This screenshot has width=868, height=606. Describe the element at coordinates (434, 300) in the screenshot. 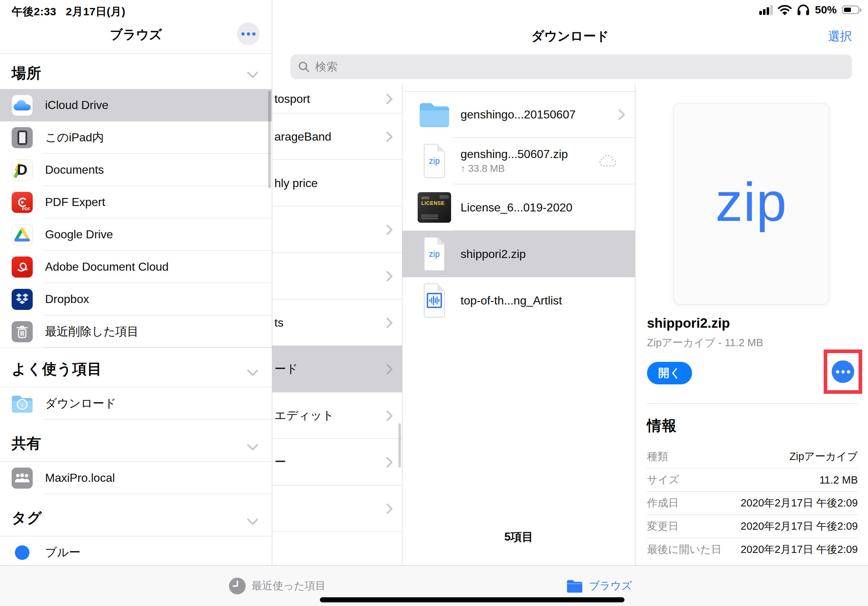

I see `audio-file-icon` at that location.